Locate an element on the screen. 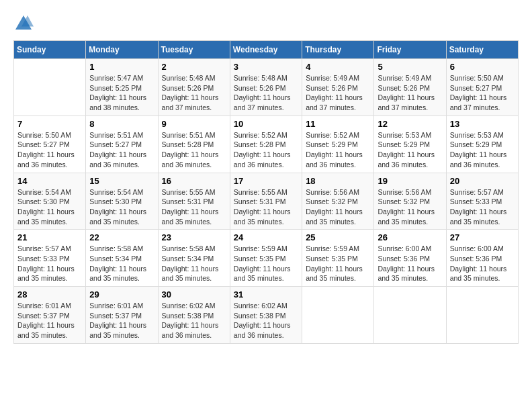 The width and height of the screenshot is (532, 411). logo is located at coordinates (25, 24).